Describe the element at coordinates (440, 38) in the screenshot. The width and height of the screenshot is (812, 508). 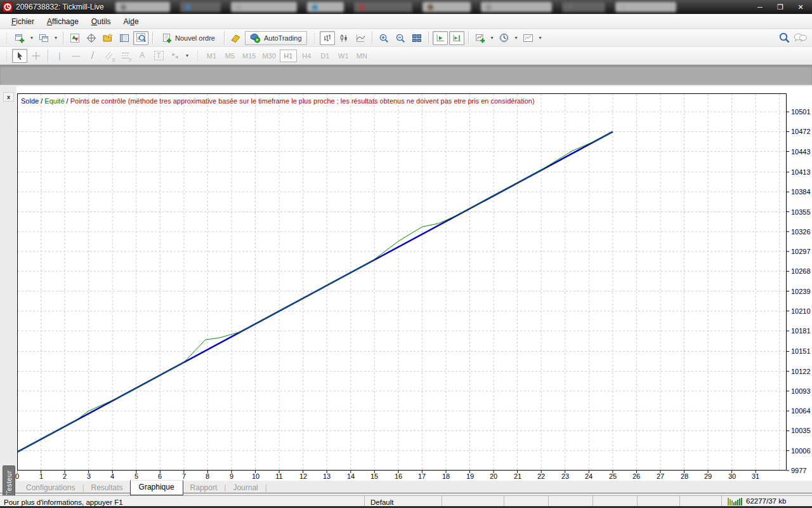
I see `autoscroll-icon` at that location.